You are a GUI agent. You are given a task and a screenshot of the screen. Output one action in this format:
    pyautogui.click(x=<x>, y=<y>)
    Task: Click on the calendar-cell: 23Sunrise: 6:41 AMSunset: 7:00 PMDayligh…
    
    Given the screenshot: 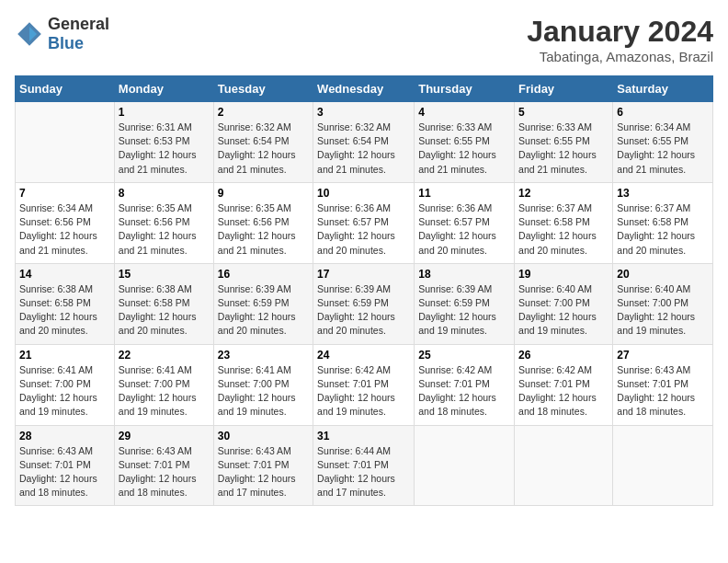 What is the action you would take?
    pyautogui.click(x=263, y=385)
    